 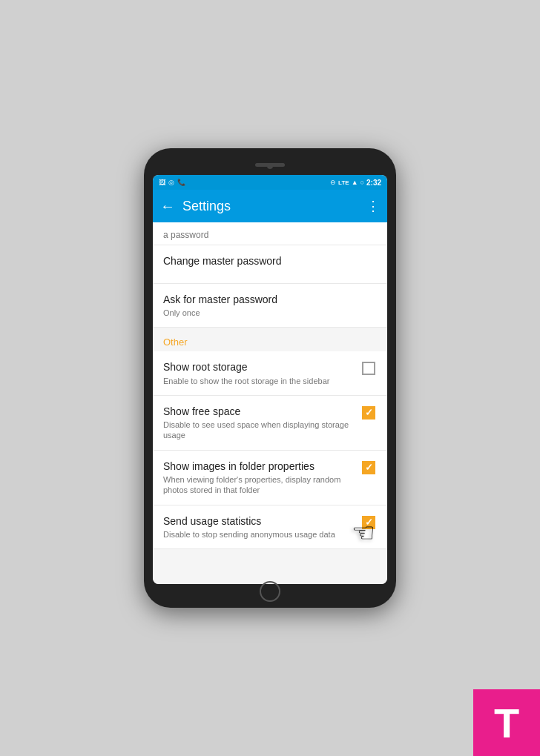 What do you see at coordinates (270, 591) in the screenshot?
I see `home-button` at bounding box center [270, 591].